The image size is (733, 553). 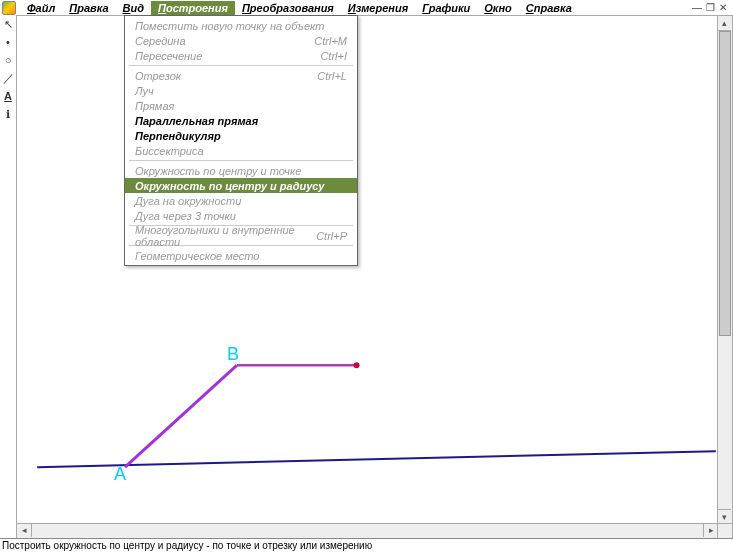 I want to click on menu-item-label: Прямая, so click(x=241, y=106).